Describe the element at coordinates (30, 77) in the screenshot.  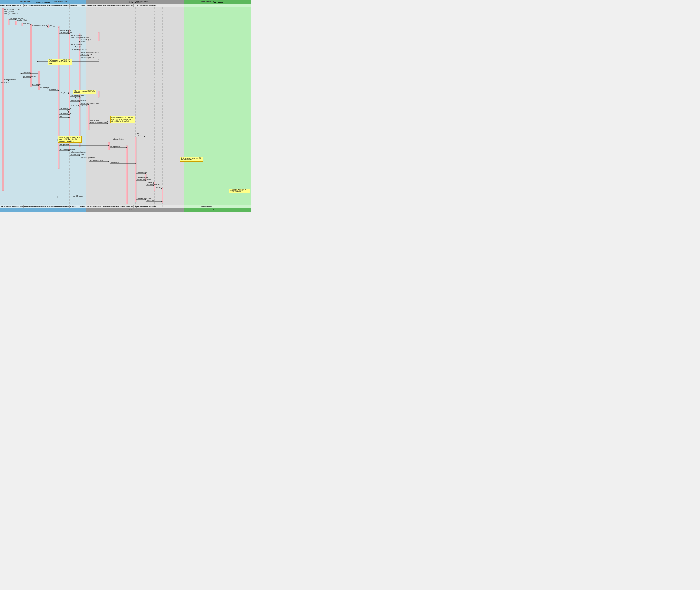
I see `msg-performPauseActivity: performPauseActivity` at that location.